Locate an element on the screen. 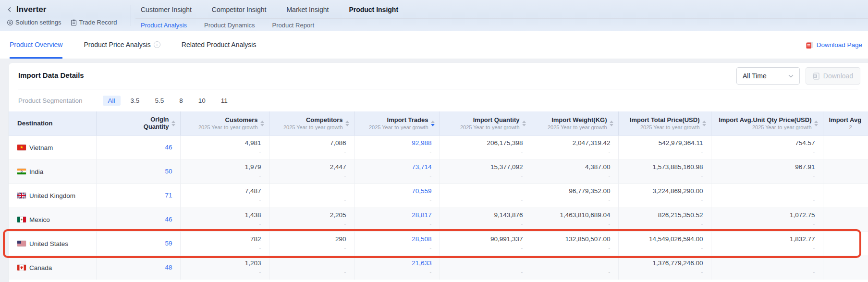 The height and width of the screenshot is (282, 868). column-header-import-quantity: Import Quantity2025 Year-to-year growth is located at coordinates (485, 123).